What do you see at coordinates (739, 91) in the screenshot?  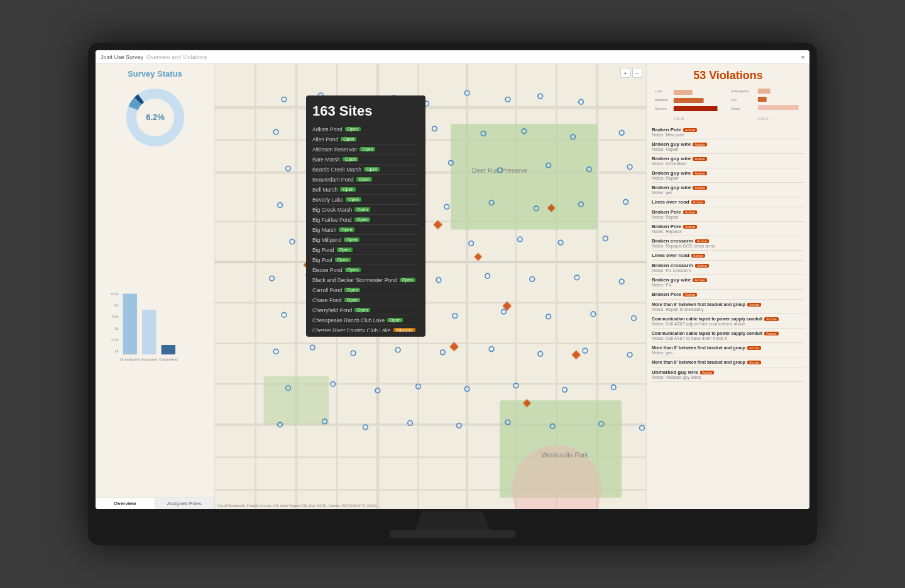 I see `svg-text: In-Progress` at bounding box center [739, 91].